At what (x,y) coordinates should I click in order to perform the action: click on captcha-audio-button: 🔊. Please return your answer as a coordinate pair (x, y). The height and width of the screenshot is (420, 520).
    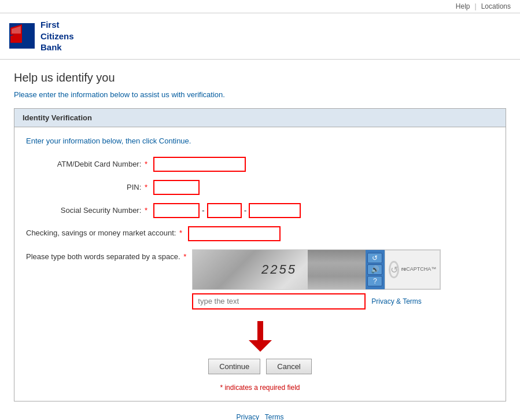
    Looking at the image, I should click on (375, 270).